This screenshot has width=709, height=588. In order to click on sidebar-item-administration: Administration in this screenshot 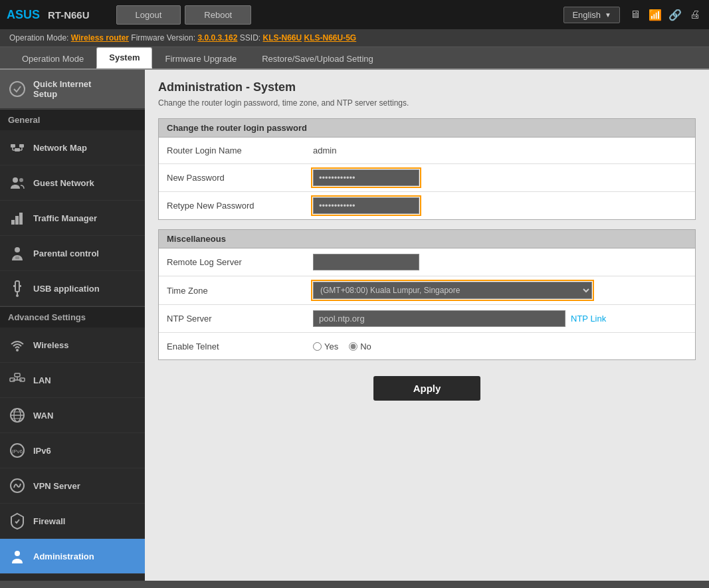, I will do `click(72, 557)`.